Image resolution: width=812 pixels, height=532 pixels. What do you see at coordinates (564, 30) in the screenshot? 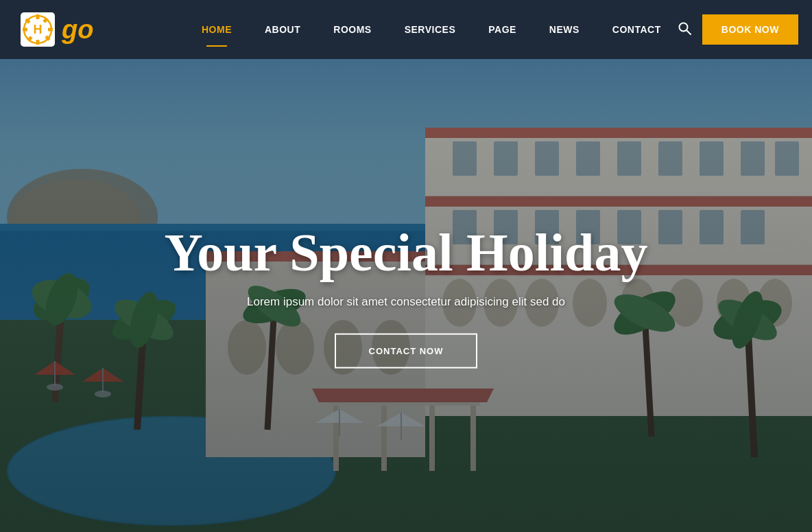
I see `nav-item-news: NEWS` at bounding box center [564, 30].